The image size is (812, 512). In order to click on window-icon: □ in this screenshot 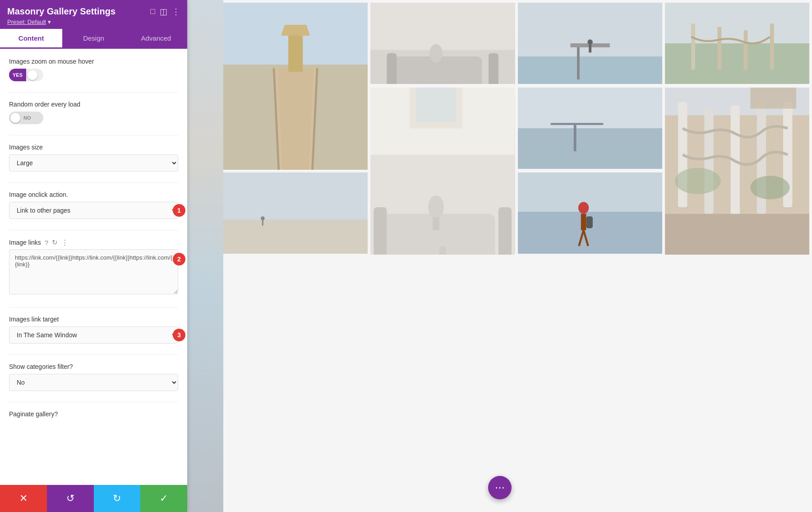, I will do `click(152, 12)`.